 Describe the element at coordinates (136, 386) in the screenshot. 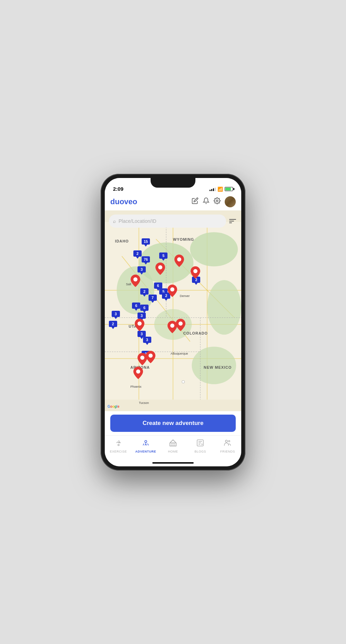

I see `svg-text: Phoenix` at that location.